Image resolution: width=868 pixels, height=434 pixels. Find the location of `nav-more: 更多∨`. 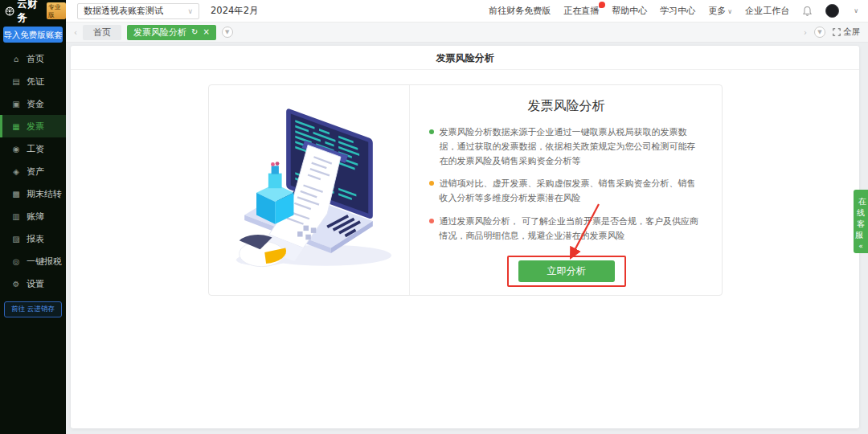

nav-more: 更多∨ is located at coordinates (720, 11).